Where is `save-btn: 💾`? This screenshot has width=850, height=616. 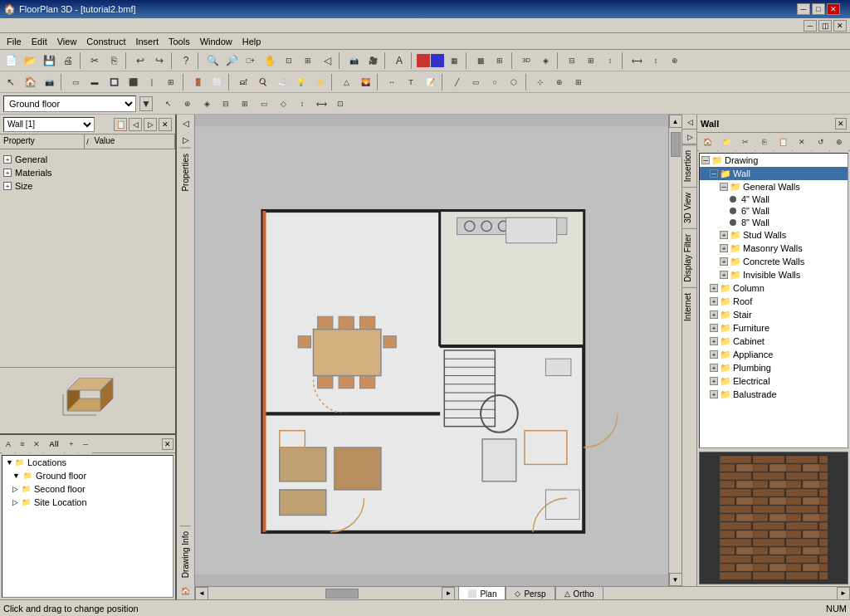 save-btn: 💾 is located at coordinates (49, 61).